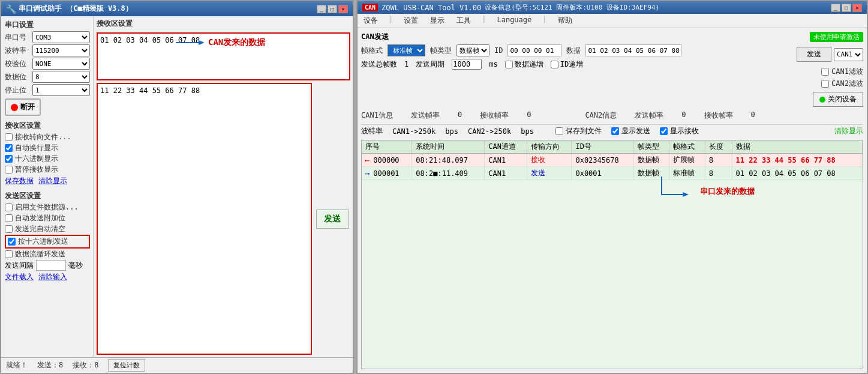  I want to click on enable-file-checkbox, so click(8, 208).